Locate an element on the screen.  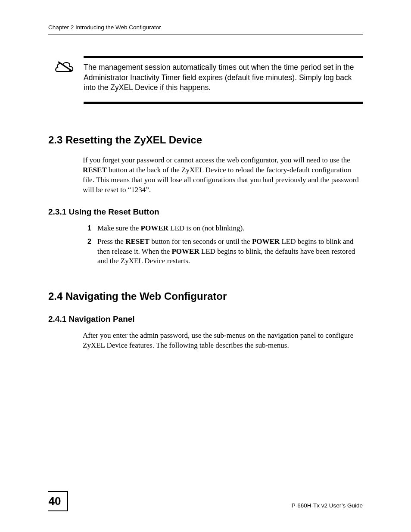
section-heading-2-3: 2.3 Resetting the ZyXEL Device is located at coordinates (206, 140).